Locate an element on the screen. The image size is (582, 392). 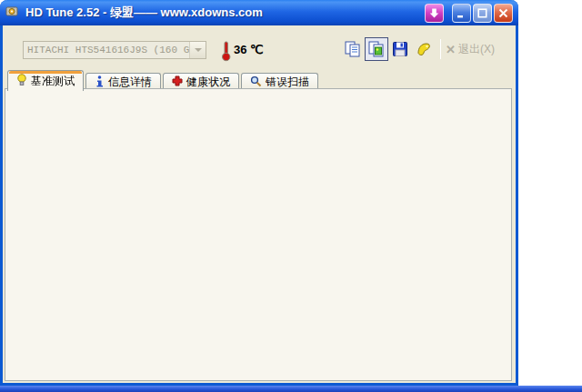
health-cross-icon is located at coordinates (177, 82).